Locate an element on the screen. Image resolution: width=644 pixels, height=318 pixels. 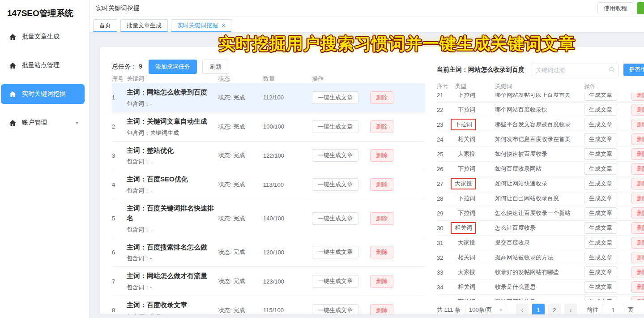
table-row: 8 主词：百度收录文章 包含词：收录 状态: 完成 115/100 一键生成文章… is located at coordinates (269, 305).